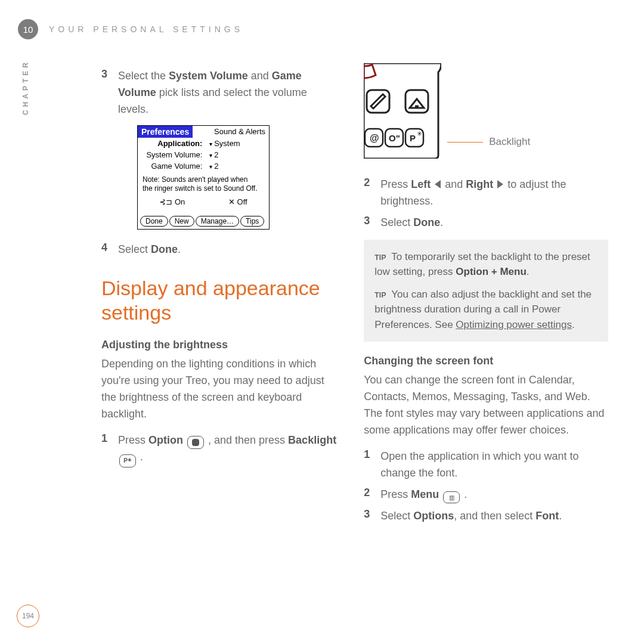 This screenshot has width=644, height=644. What do you see at coordinates (237, 143) in the screenshot?
I see `app-value: System` at bounding box center [237, 143].